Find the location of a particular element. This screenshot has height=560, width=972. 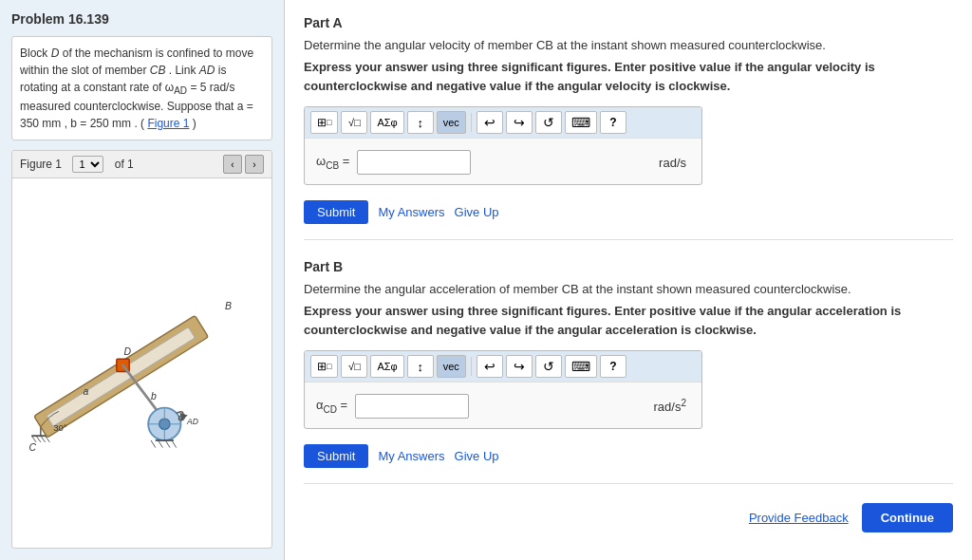

svg-text: a is located at coordinates (86, 391).